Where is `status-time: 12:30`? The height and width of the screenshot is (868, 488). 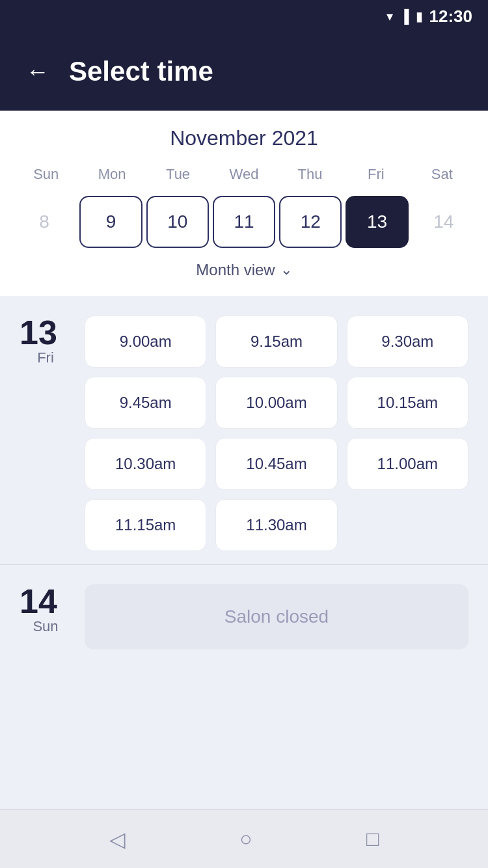 status-time: 12:30 is located at coordinates (452, 17).